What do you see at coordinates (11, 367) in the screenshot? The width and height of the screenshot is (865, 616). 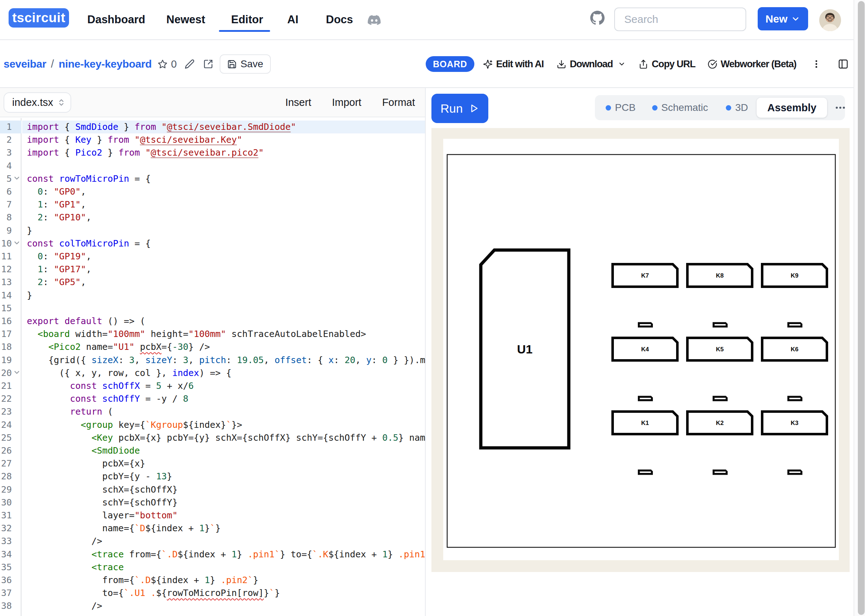 I see `editor-gutter: 1234567891011121314151617181920212223242…` at bounding box center [11, 367].